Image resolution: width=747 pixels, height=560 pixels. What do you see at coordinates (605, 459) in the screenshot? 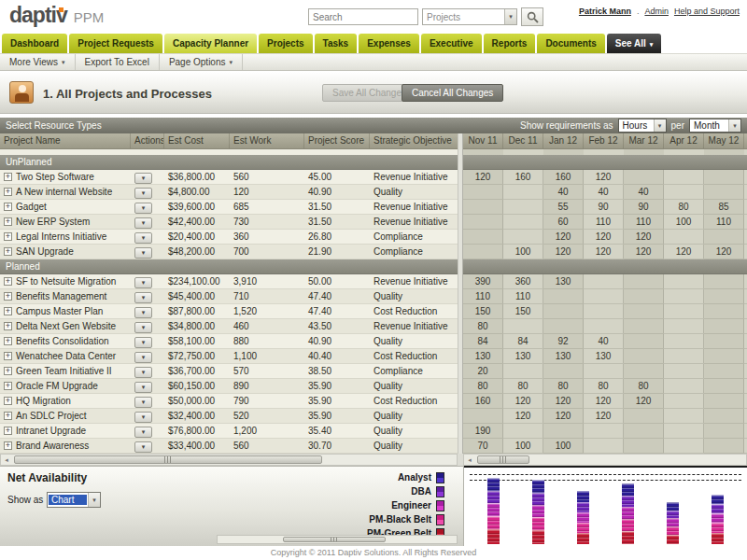
I see `grid-horizontal-scrollbar: ◂` at bounding box center [605, 459].